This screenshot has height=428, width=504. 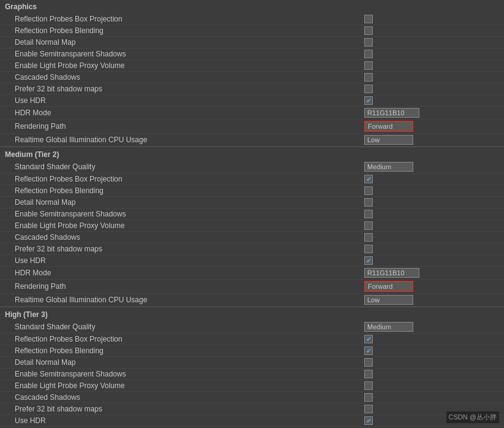 What do you see at coordinates (433, 179) in the screenshot?
I see `value-medium-tier-1: ✔` at bounding box center [433, 179].